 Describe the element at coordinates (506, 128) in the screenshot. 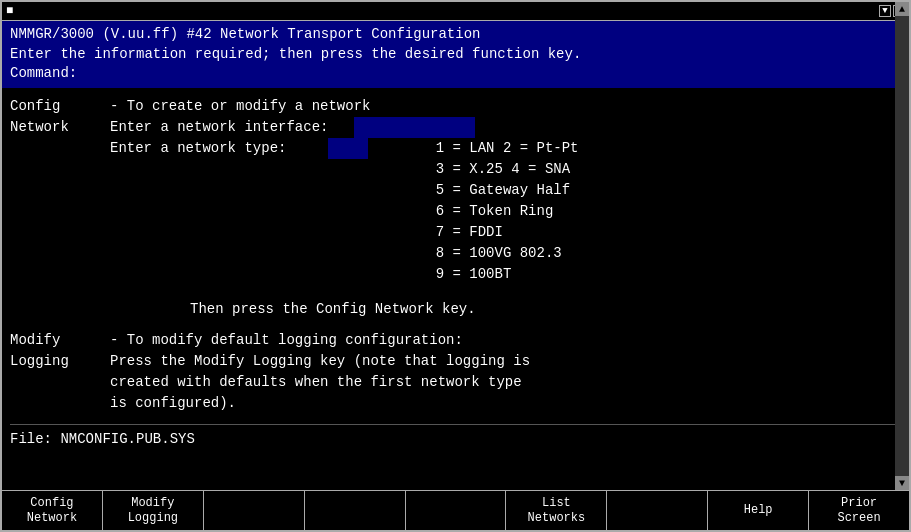

I see `config-interface-row: Enter a network interface:` at that location.